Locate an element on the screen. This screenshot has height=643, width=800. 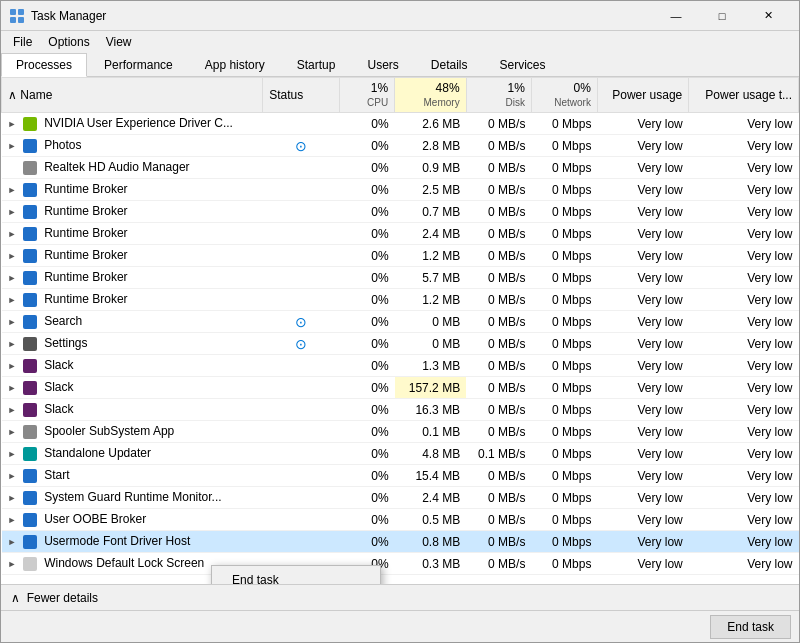
cell-name: ► Start is located at coordinates (132, 476).